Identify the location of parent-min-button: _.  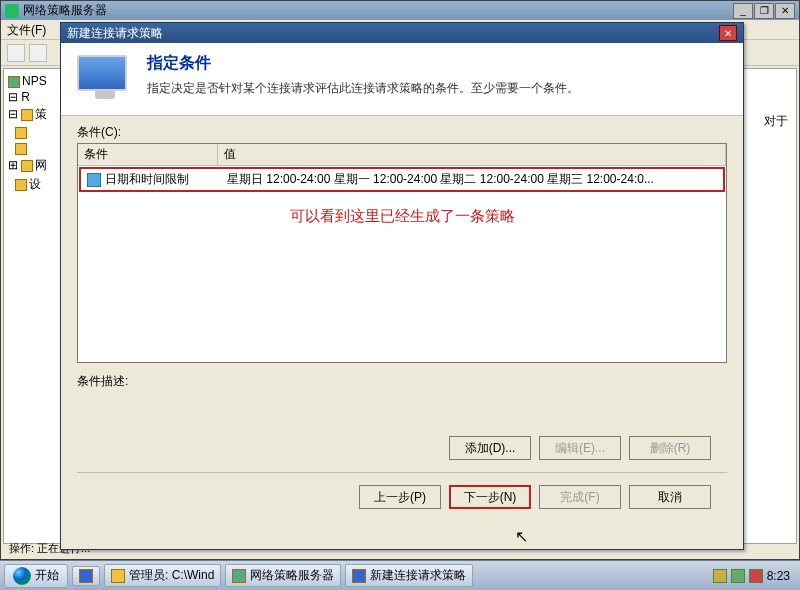
(743, 11).